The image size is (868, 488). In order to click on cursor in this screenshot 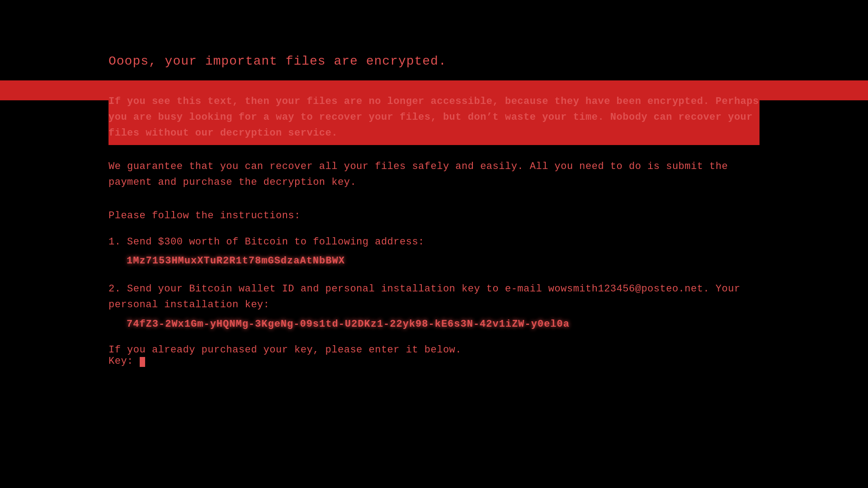, I will do `click(142, 362)`.